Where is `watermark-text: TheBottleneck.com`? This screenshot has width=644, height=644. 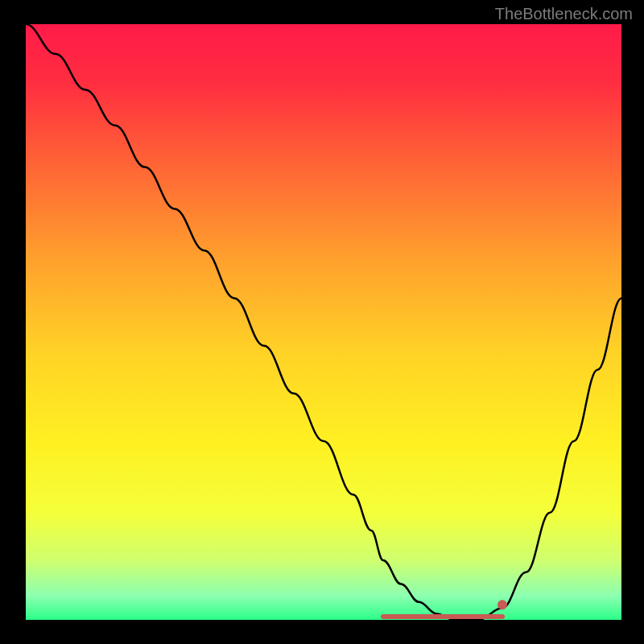
watermark-text: TheBottleneck.com is located at coordinates (564, 14).